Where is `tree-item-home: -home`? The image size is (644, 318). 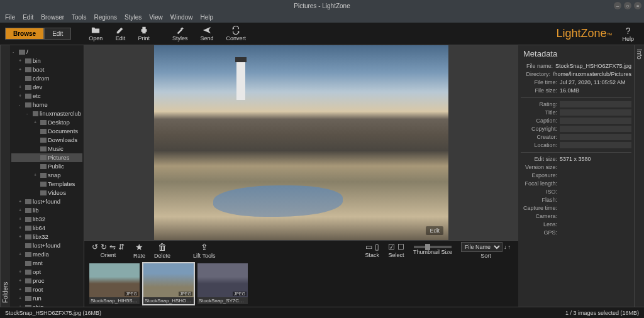 tree-item-home: -home is located at coordinates (47, 105).